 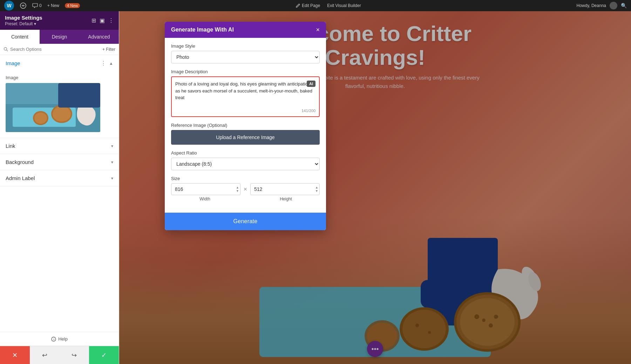 What do you see at coordinates (60, 178) in the screenshot?
I see `section-admin-label: Admin Label ▾` at bounding box center [60, 178].